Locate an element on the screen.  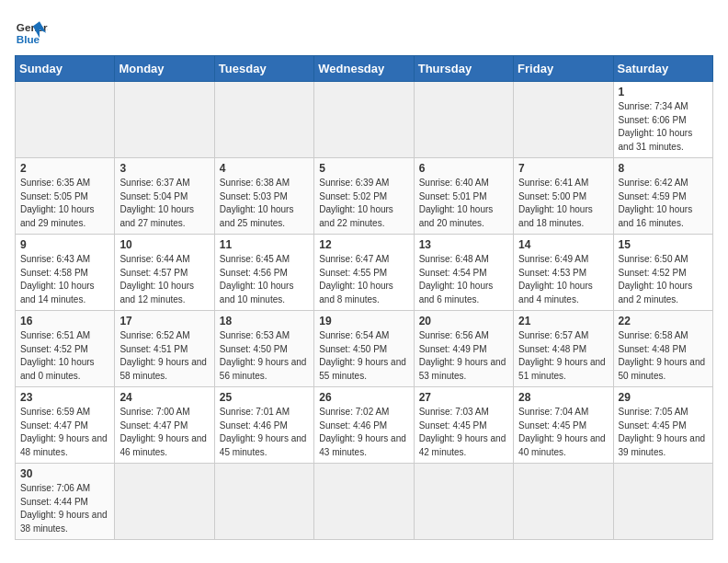
calendar-week-2: 2Sunrise: 6:35 AMSunset: 5:05 PMDaylight… is located at coordinates (364, 197).